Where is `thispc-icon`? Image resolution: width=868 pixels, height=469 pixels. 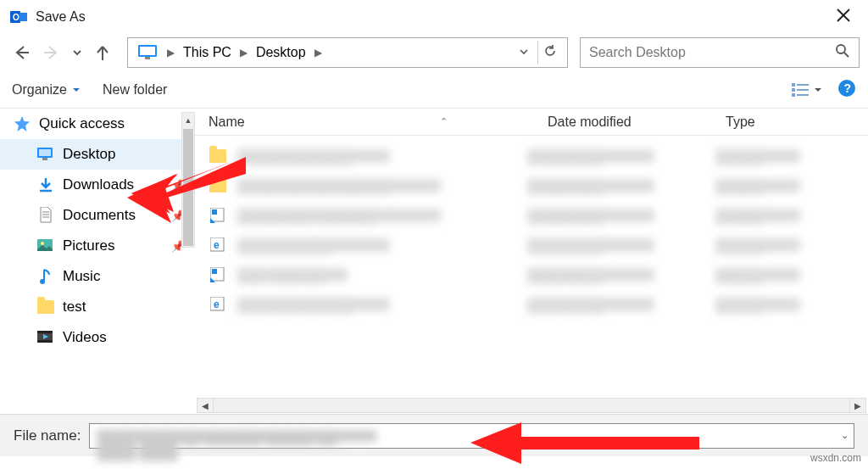
thispc-icon is located at coordinates (148, 53).